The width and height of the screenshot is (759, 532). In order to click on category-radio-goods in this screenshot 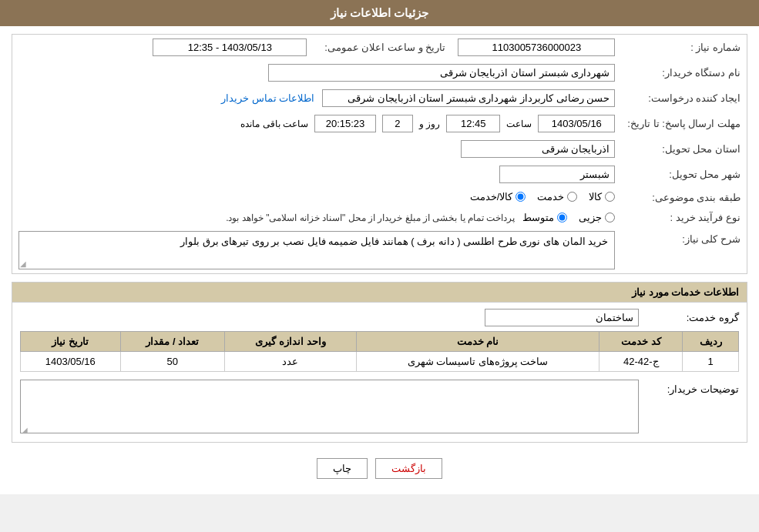, I will do `click(610, 197)`.